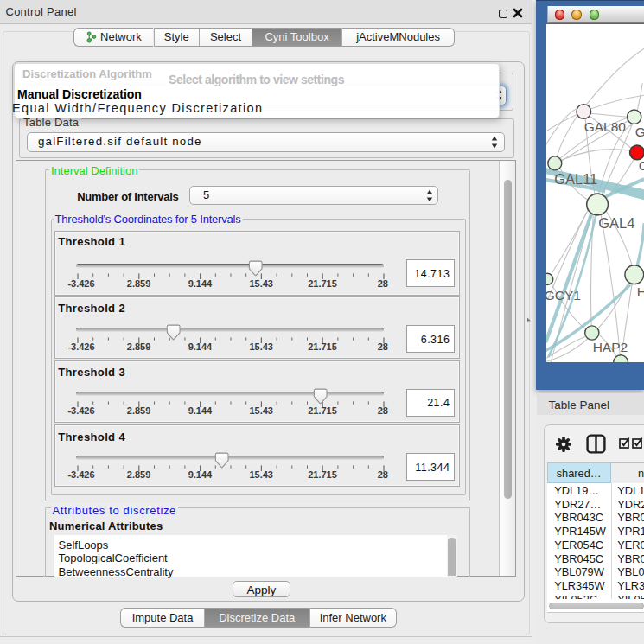 This screenshot has width=644, height=644. I want to click on svg-text: GAL80, so click(604, 126).